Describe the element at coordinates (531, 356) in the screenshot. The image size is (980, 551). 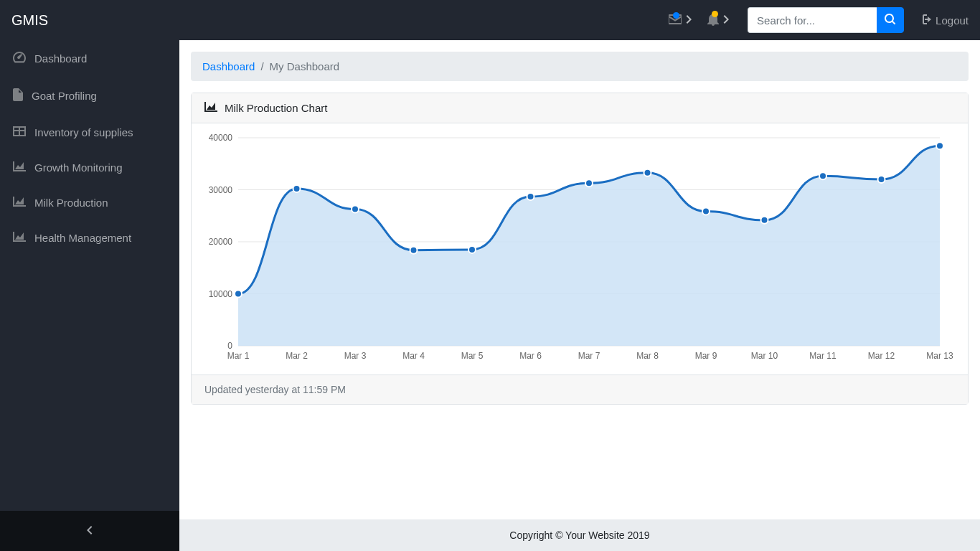
I see `svg-text: Mar 6` at that location.